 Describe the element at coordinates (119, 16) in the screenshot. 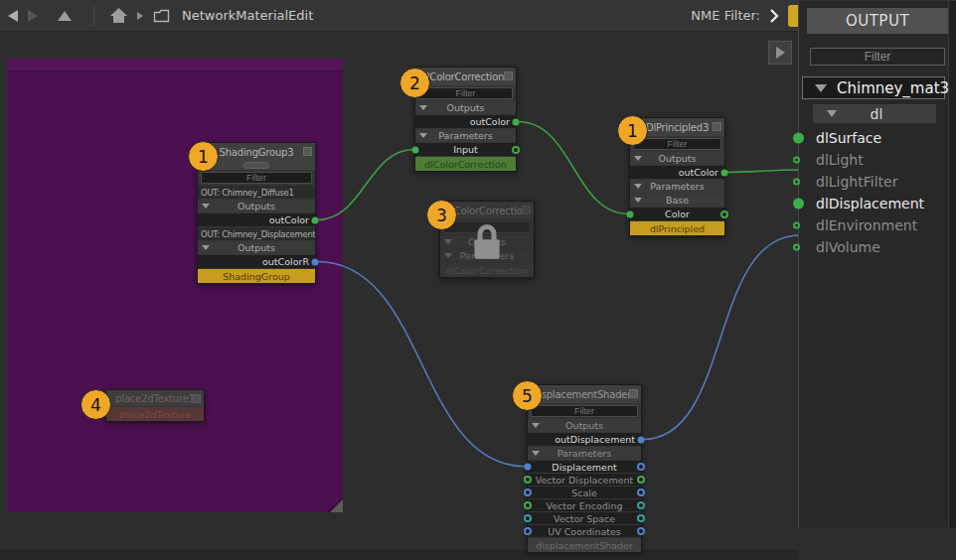

I see `home-icon` at that location.